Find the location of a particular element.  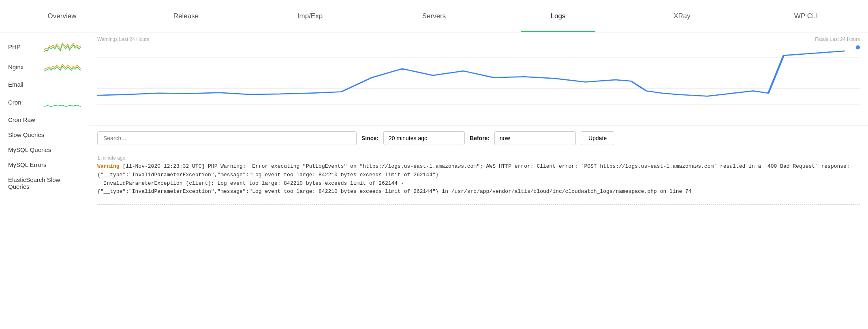

since-label: Since: is located at coordinates (370, 138).